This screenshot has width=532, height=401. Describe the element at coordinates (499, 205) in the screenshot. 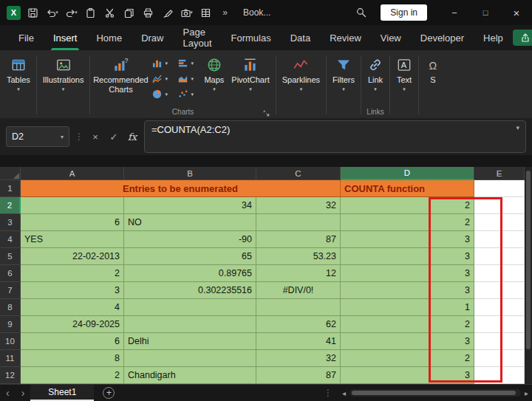

I see `cell-E2` at that location.